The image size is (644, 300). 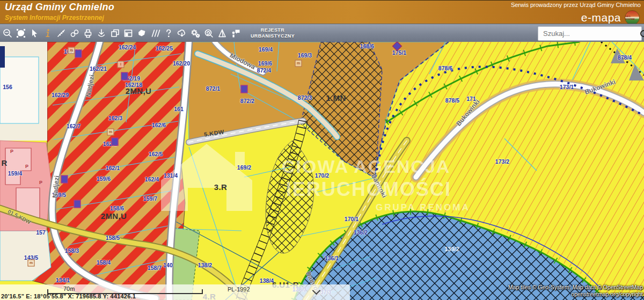 I want to click on map-label: 872/4, so click(x=264, y=70).